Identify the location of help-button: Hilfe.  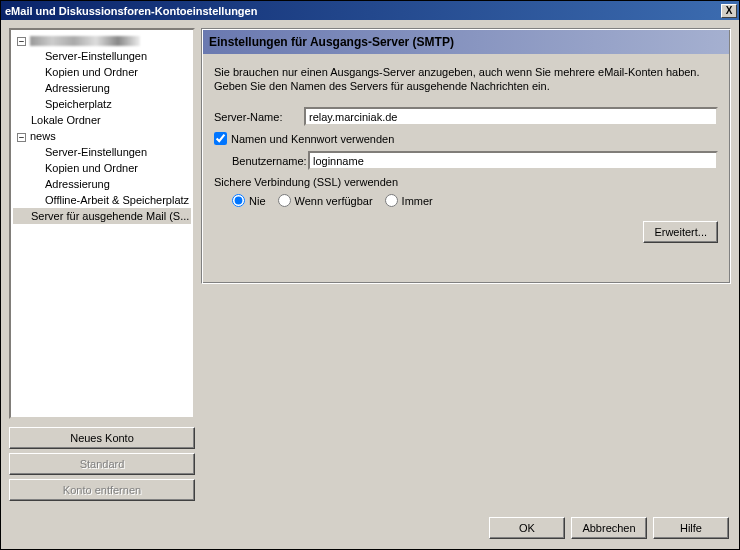
(691, 528).